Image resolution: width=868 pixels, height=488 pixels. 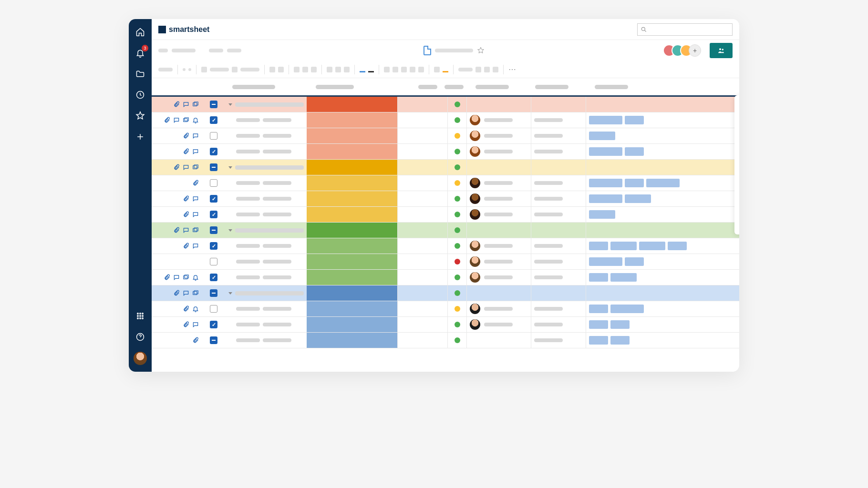 I want to click on search-input, so click(x=685, y=30).